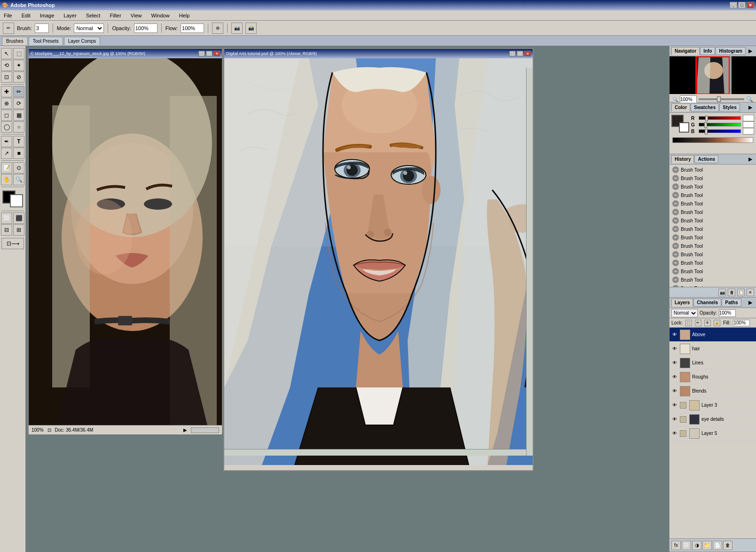  What do you see at coordinates (7, 218) in the screenshot?
I see `standard-mode-btn: ⬜` at bounding box center [7, 218].